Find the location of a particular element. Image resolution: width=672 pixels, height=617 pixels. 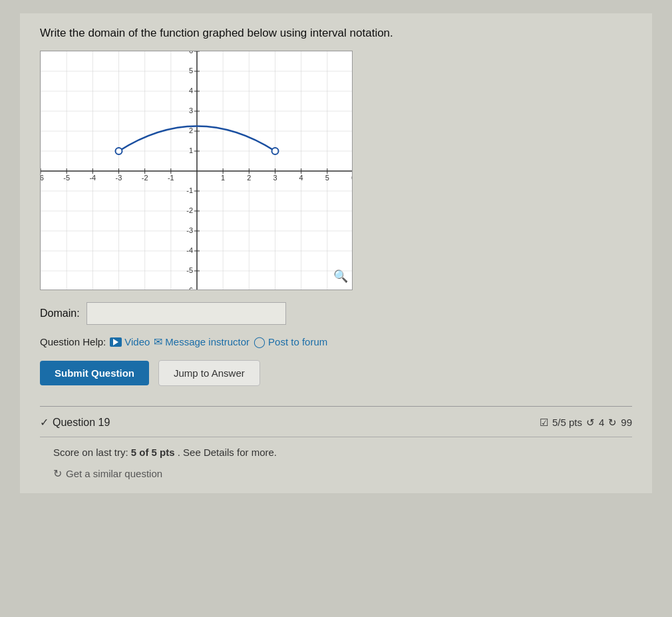

video-icon is located at coordinates (116, 342).